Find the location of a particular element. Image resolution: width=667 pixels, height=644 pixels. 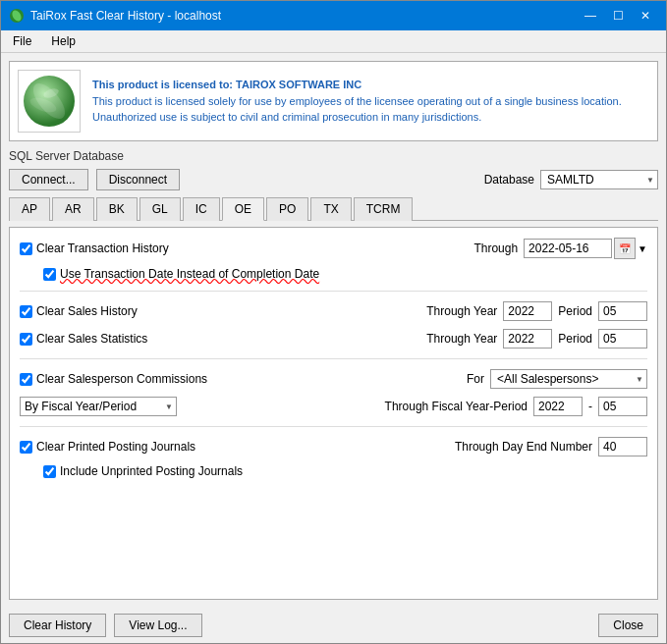

clear-printed-journals-checkbox is located at coordinates (26, 448).